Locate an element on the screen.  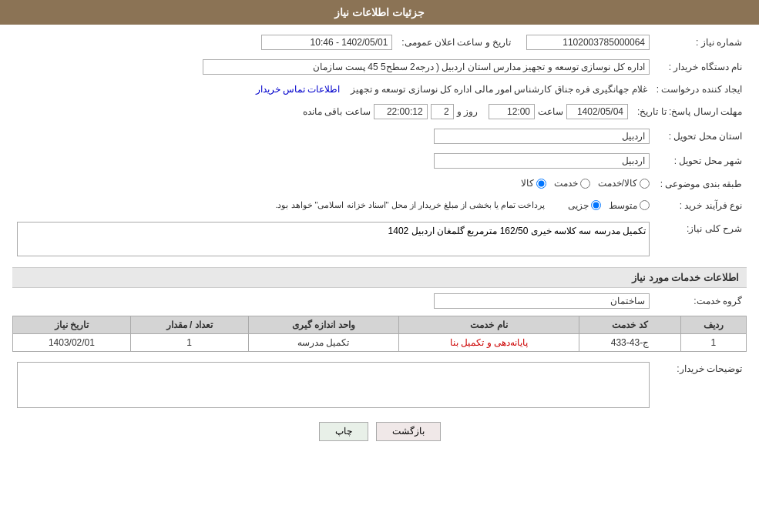
page-title: جزئیات اطلاعات نیاز is located at coordinates (379, 12).